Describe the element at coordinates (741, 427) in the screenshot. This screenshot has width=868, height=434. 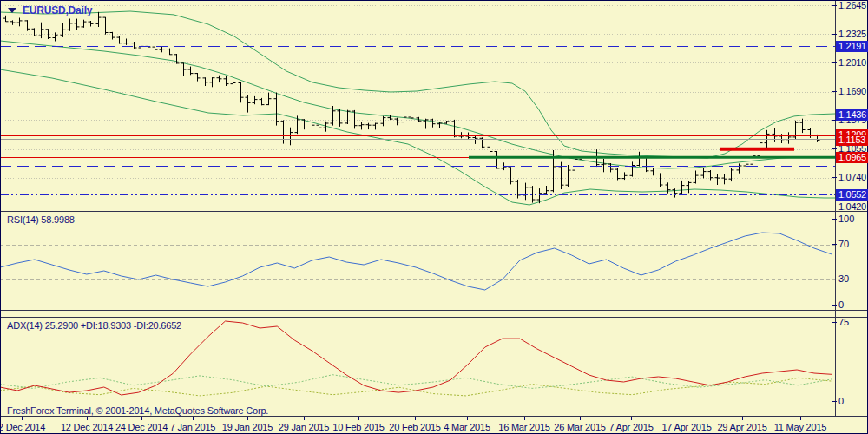
I see `date-label: 29 Apr 2015` at that location.